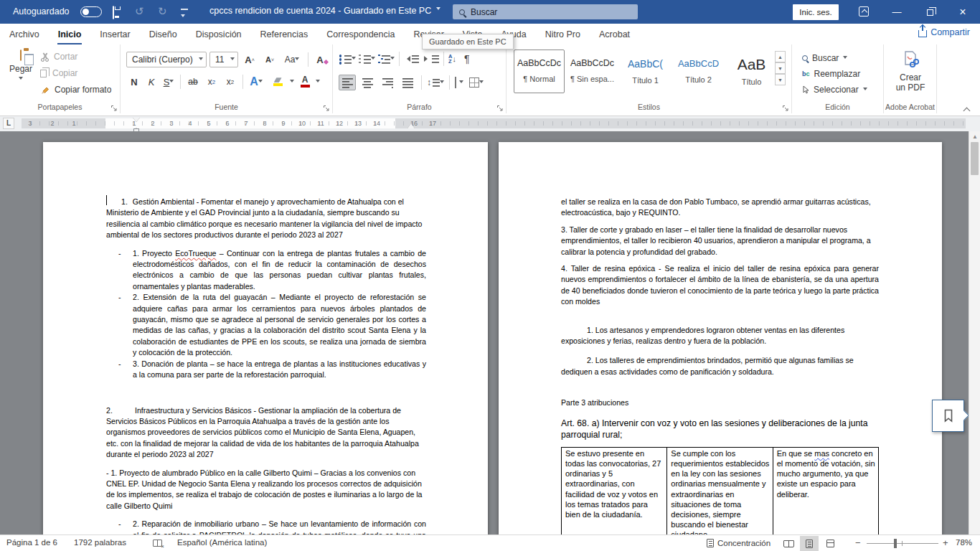  I want to click on parrafo-dialog-launcher, so click(500, 108).